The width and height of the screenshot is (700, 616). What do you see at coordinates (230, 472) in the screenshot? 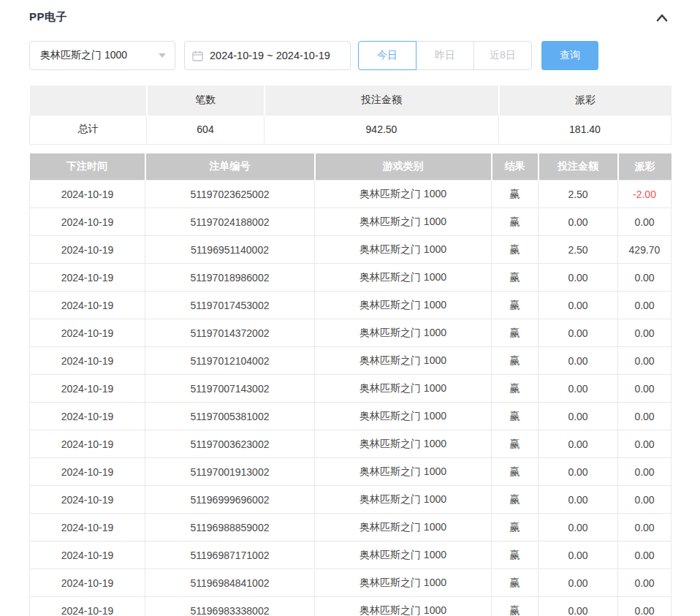
I see `bet-id-cell: 51197001913002` at bounding box center [230, 472].